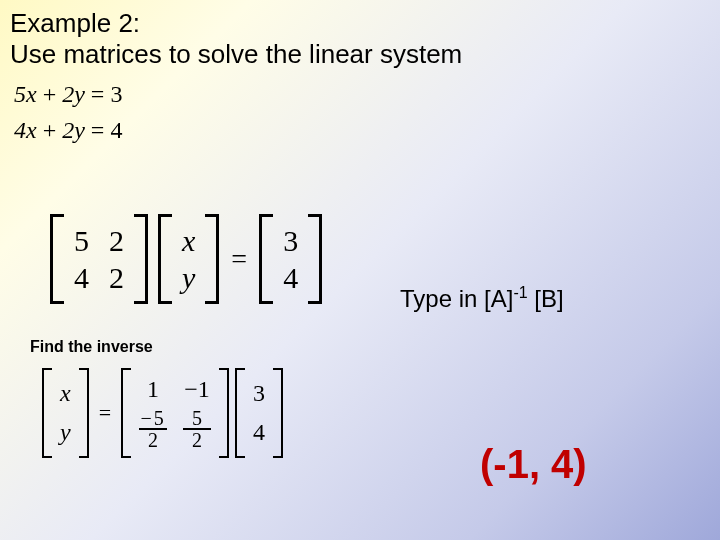 The width and height of the screenshot is (720, 540). What do you see at coordinates (66, 413) in the screenshot?
I see `matrix-X-2: x y` at bounding box center [66, 413].